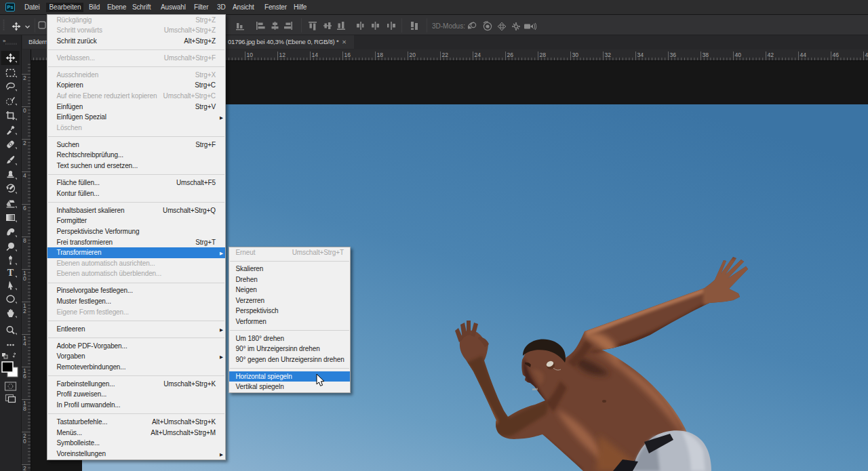  What do you see at coordinates (413, 55) in the screenshot?
I see `svg-text: 20` at bounding box center [413, 55].